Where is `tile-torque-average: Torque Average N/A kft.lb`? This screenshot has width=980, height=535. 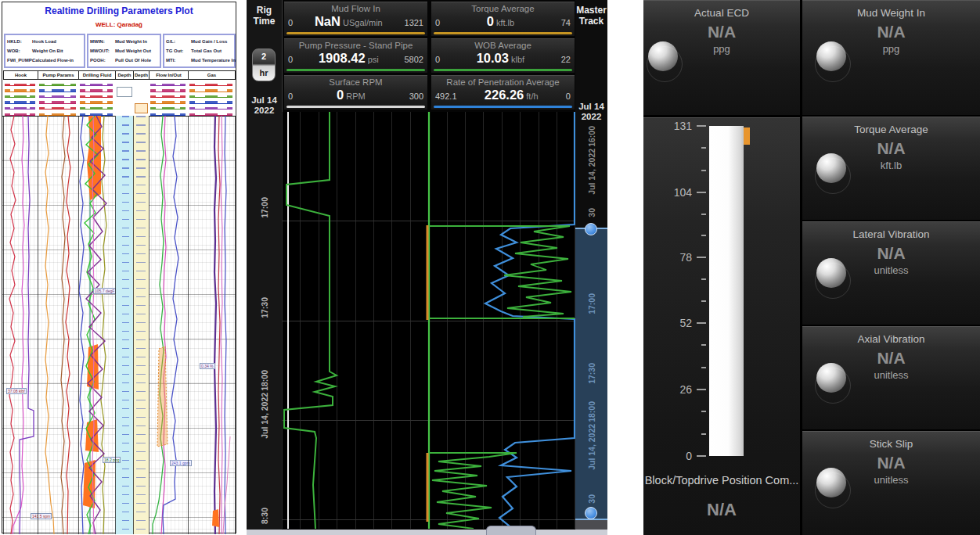
tile-torque-average: Torque Average N/A kft.lb is located at coordinates (891, 168).